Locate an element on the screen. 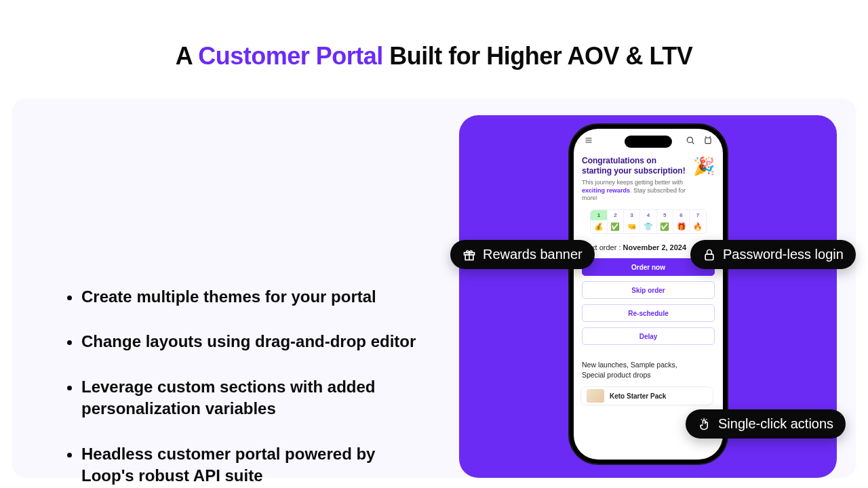 The image size is (868, 488). rewards-banner-subtext: This journey keeps getting better withex… is located at coordinates (636, 191).